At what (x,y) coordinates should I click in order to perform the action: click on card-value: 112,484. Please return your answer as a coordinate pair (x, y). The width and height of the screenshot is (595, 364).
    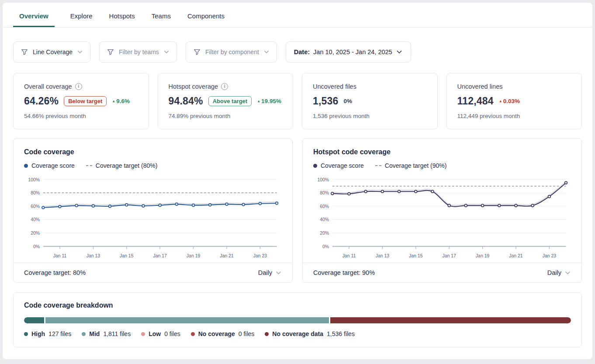
    Looking at the image, I should click on (475, 101).